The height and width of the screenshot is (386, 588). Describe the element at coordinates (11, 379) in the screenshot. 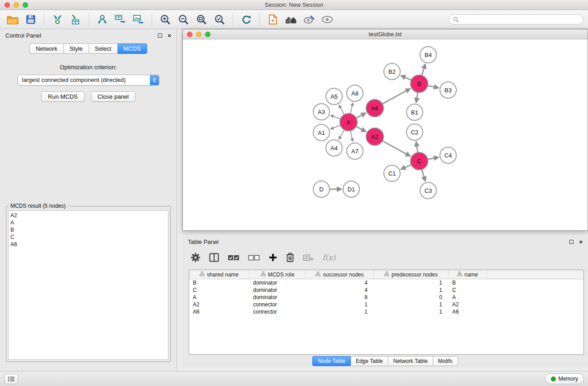

I see `panel-list-button` at that location.